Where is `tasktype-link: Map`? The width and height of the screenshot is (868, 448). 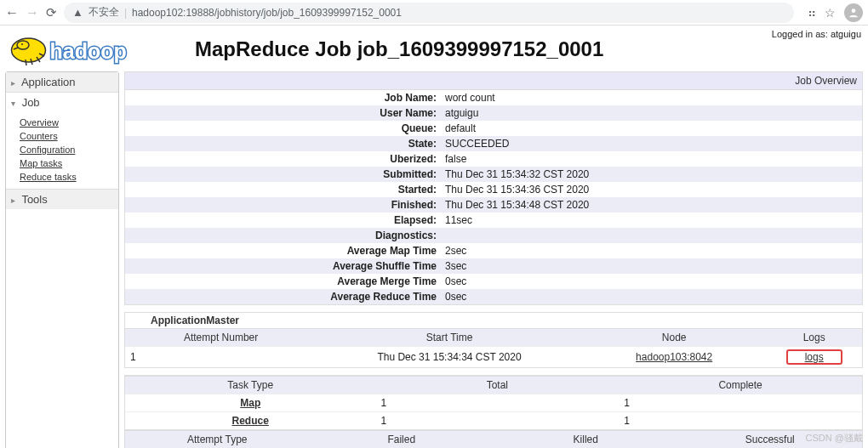 tasktype-link: Map is located at coordinates (250, 403).